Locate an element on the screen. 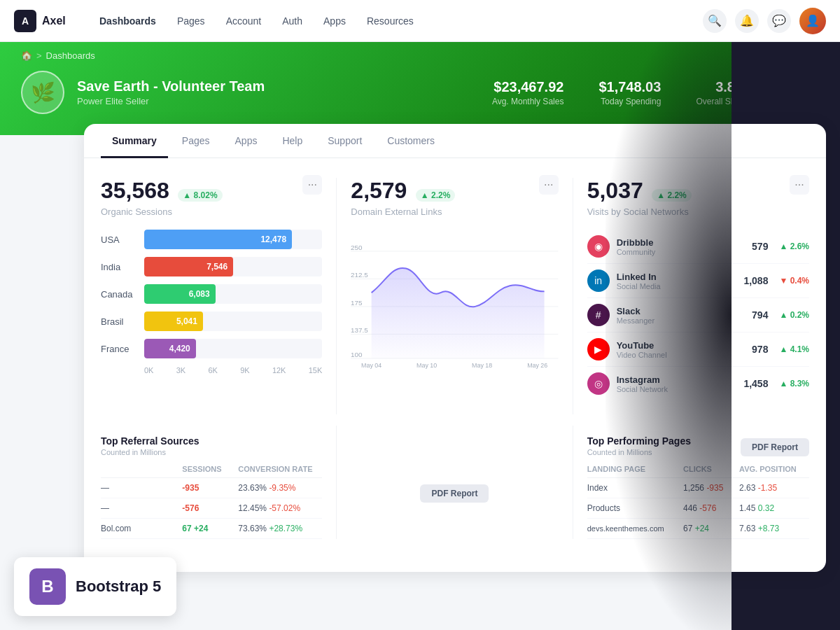 The width and height of the screenshot is (840, 630). nav-apps: Apps is located at coordinates (335, 21).